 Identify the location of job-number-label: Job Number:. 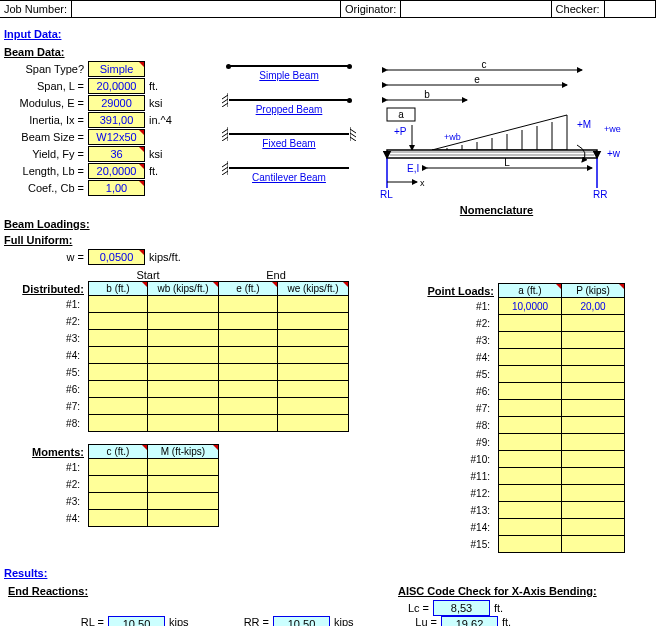
(36, 9).